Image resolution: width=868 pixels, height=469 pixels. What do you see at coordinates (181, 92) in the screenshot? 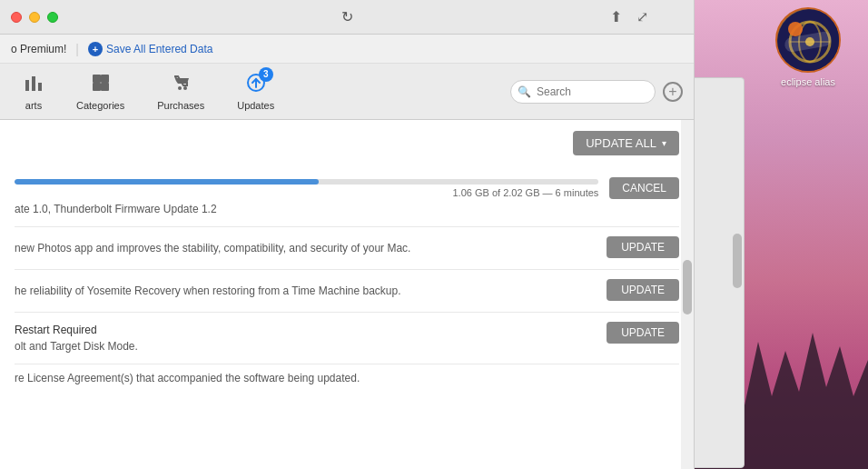
I see `toolbar-item-purchases: Purchases` at bounding box center [181, 92].